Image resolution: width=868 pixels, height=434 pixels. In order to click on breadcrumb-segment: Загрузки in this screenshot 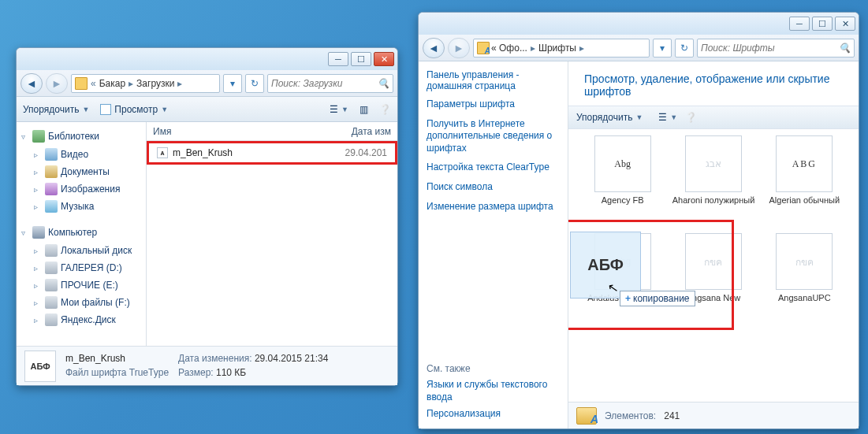, I will do `click(155, 83)`.